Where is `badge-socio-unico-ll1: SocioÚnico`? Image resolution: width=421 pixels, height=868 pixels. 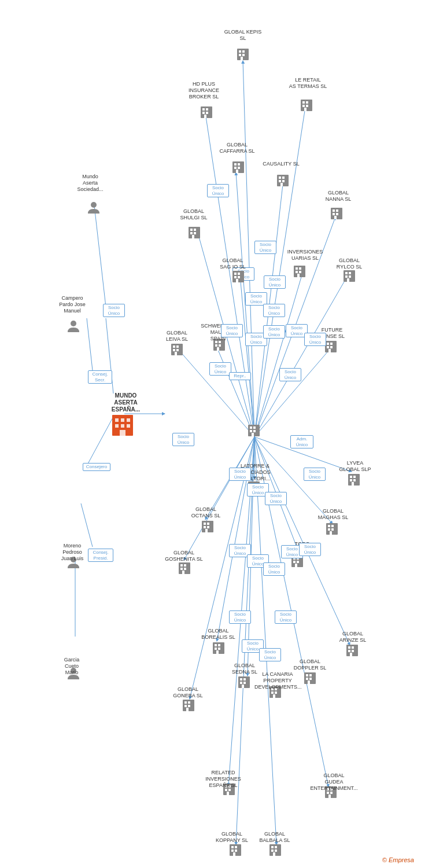
badge-socio-unico-ll1: SocioÚnico is located at coordinates (240, 617).